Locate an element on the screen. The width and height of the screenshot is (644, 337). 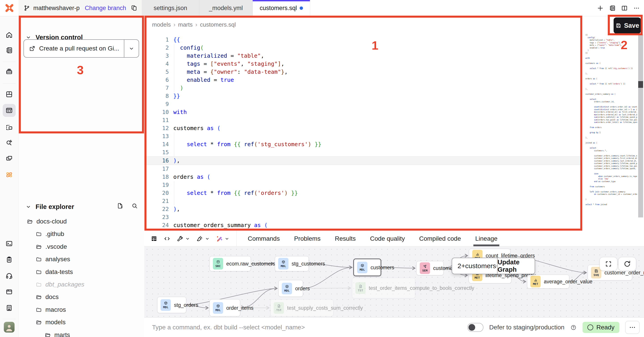
wrench-tool-button is located at coordinates (184, 239).